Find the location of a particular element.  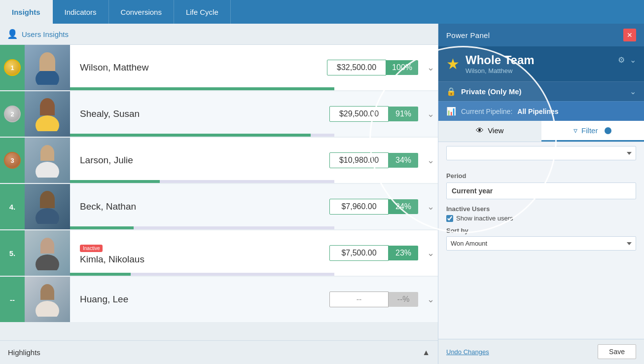

private-chevron-down-icon: ⌄ is located at coordinates (633, 92).